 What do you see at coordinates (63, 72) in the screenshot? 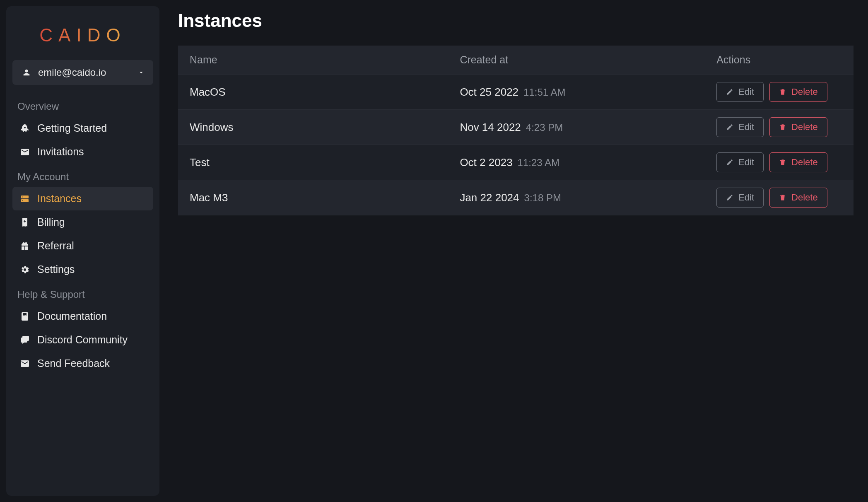
I see `account-info: emile@caido.io` at bounding box center [63, 72].